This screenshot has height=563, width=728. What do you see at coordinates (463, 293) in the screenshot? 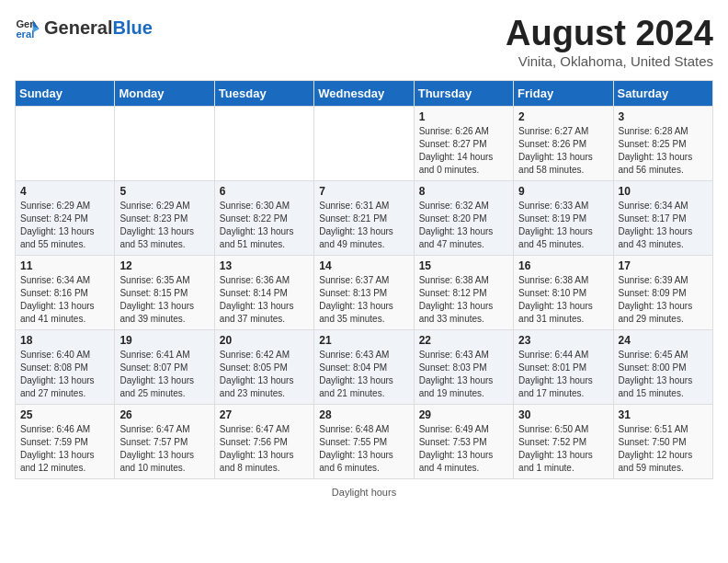
I see `calendar-cell: 15Sunrise: 6:38 AM Sunset: 8:12 PM Dayli…` at bounding box center [463, 293].